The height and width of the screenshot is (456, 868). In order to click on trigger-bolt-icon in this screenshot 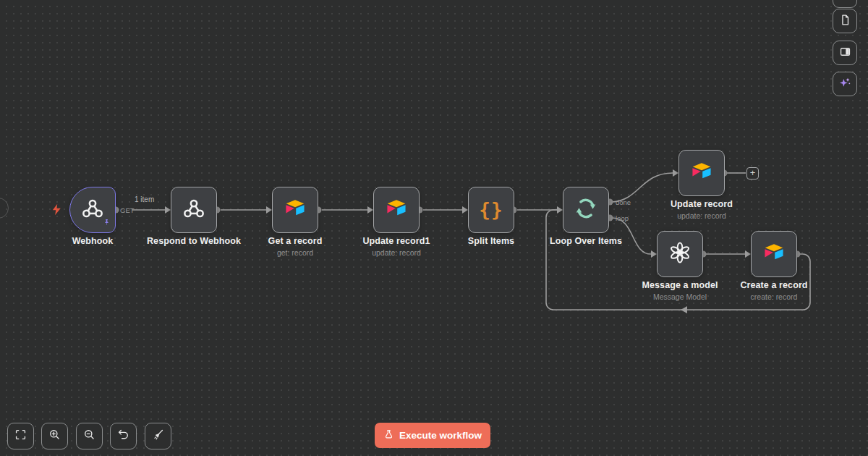, I will do `click(56, 211)`.